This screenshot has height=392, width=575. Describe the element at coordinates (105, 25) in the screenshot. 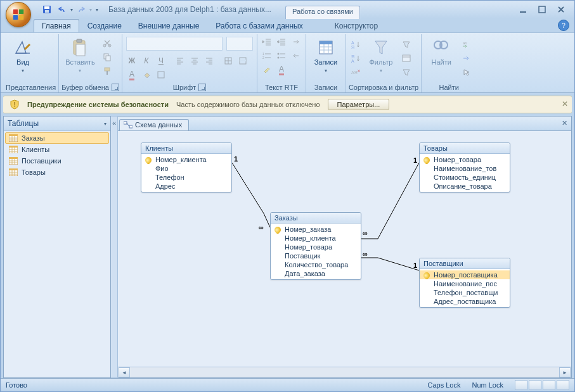

I see `tab-create: Создание` at that location.